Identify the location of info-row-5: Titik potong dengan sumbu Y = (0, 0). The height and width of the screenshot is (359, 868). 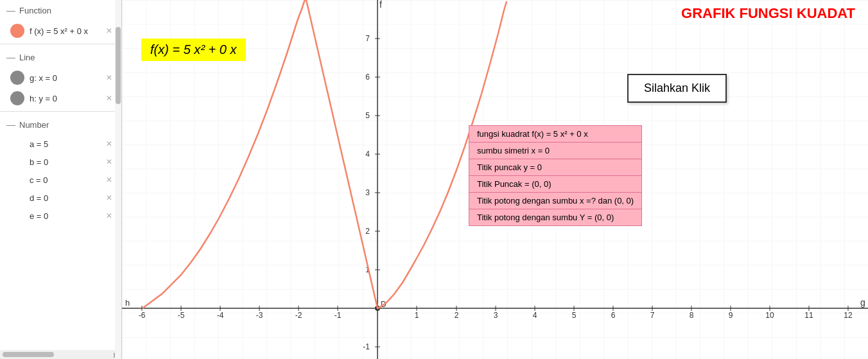
(555, 217).